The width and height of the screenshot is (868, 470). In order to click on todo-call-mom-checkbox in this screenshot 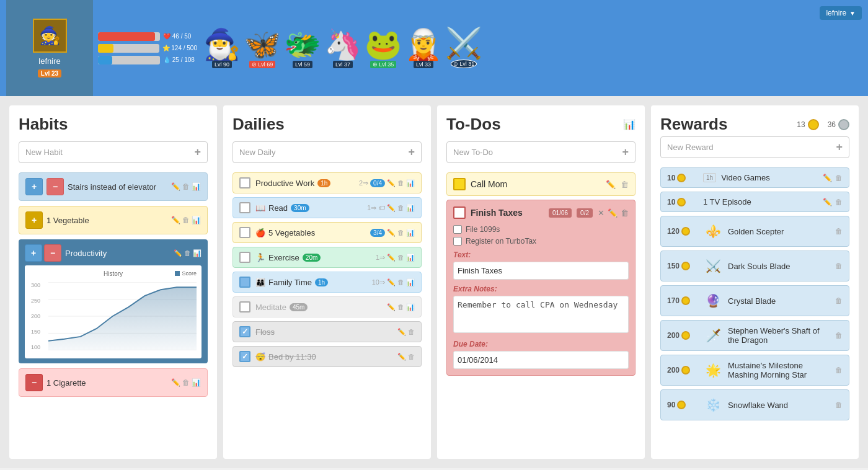, I will do `click(459, 184)`.